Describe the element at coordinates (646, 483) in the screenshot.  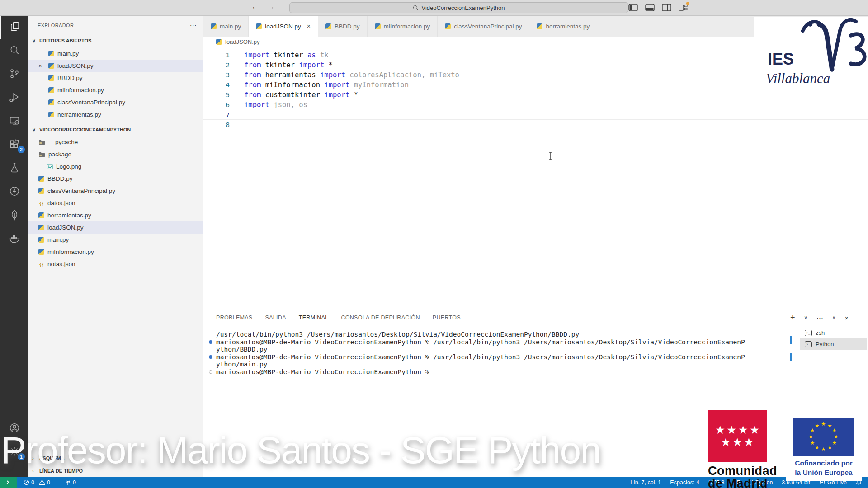
I see `line-col-status: Lín. 7, col. 1` at that location.